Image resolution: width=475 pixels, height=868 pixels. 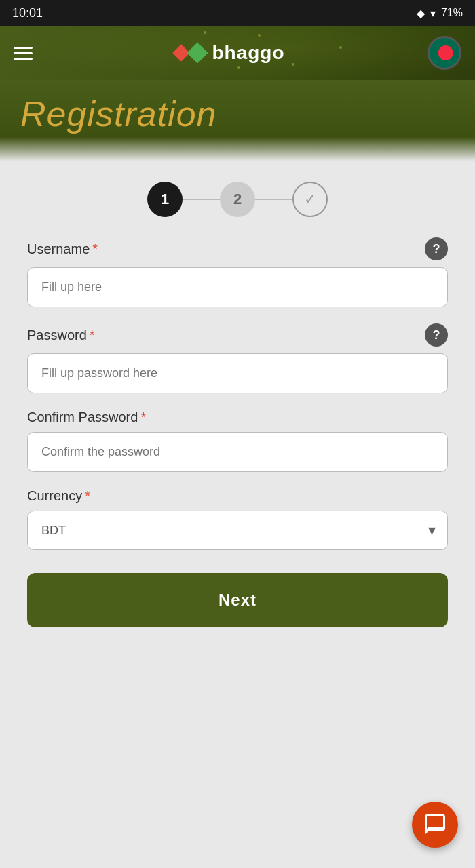 What do you see at coordinates (229, 53) in the screenshot?
I see `logo: bhaggo` at bounding box center [229, 53].